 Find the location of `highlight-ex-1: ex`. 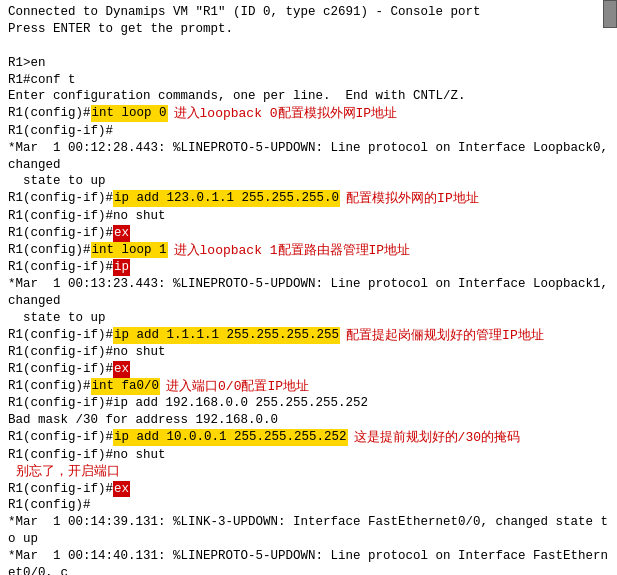

highlight-ex-1: ex is located at coordinates (122, 234).